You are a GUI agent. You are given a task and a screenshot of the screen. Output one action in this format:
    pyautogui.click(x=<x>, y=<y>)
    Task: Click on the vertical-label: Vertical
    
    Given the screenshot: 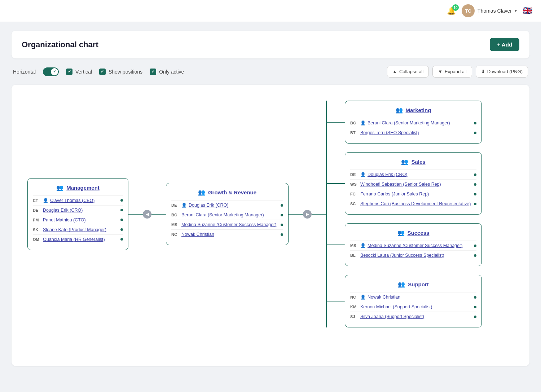 What is the action you would take?
    pyautogui.click(x=84, y=72)
    